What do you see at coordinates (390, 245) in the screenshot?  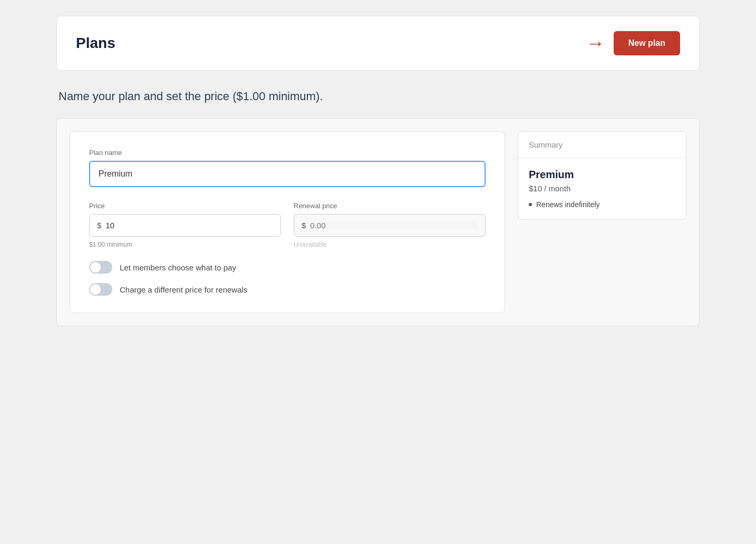 I see `renewal-unavailable-text: Unavailable` at bounding box center [390, 245].